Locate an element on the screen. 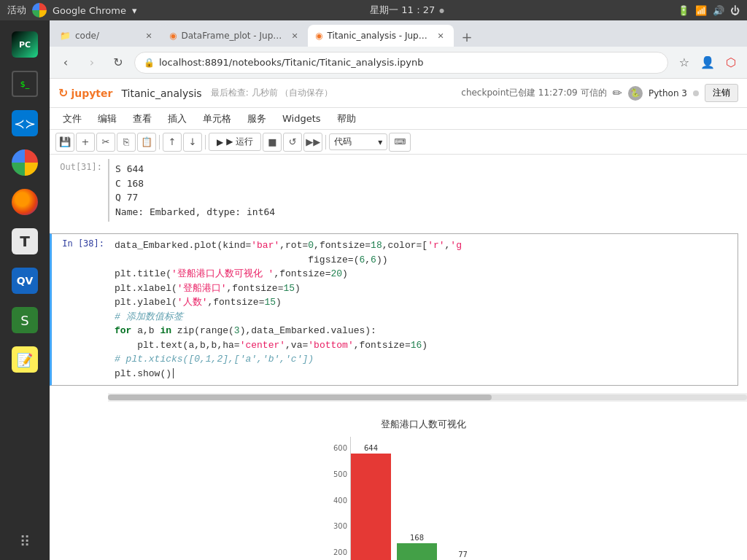 Image resolution: width=747 pixels, height=560 pixels. python-kernel-badge: 🐍 is located at coordinates (635, 93).